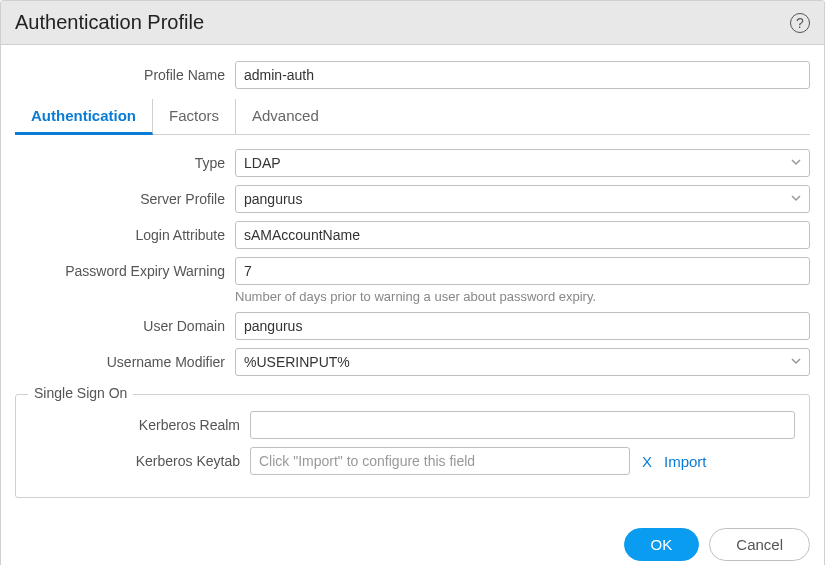 The width and height of the screenshot is (825, 565). Describe the element at coordinates (522, 199) in the screenshot. I see `server-profile-select` at that location.